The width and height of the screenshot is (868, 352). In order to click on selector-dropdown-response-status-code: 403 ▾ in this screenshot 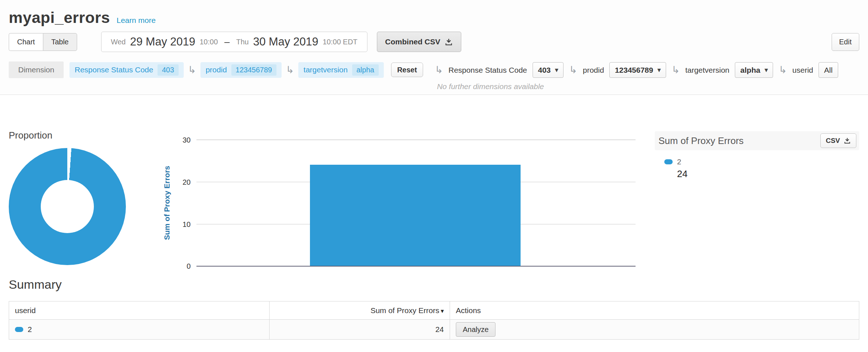, I will do `click(548, 70)`.